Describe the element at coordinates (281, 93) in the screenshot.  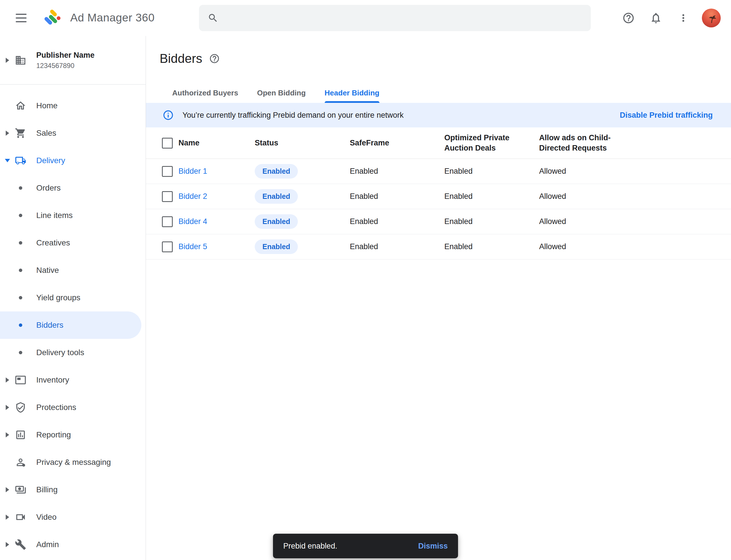
I see `tab-open-bidding: Open Bidding` at that location.